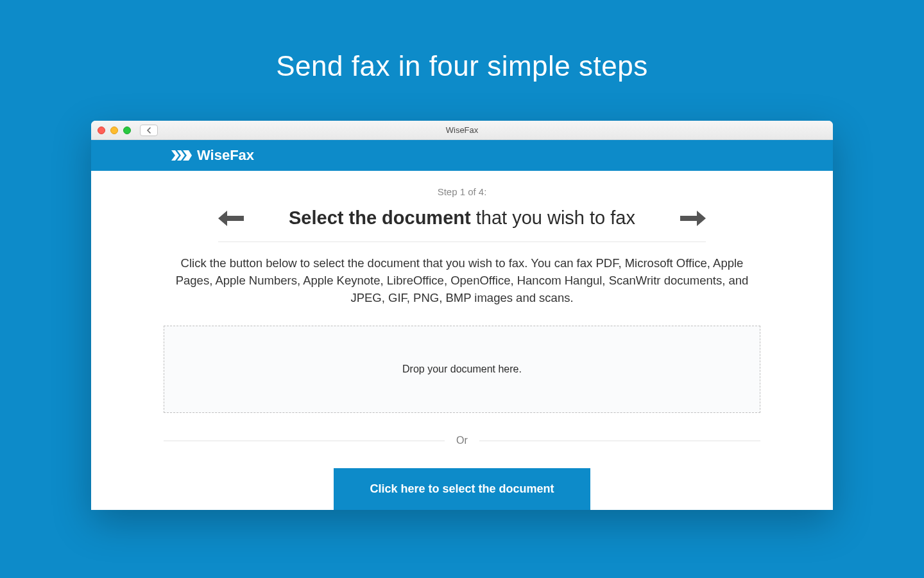 The height and width of the screenshot is (578, 924). Describe the element at coordinates (620, 441) in the screenshot. I see `divider-line-right` at that location.